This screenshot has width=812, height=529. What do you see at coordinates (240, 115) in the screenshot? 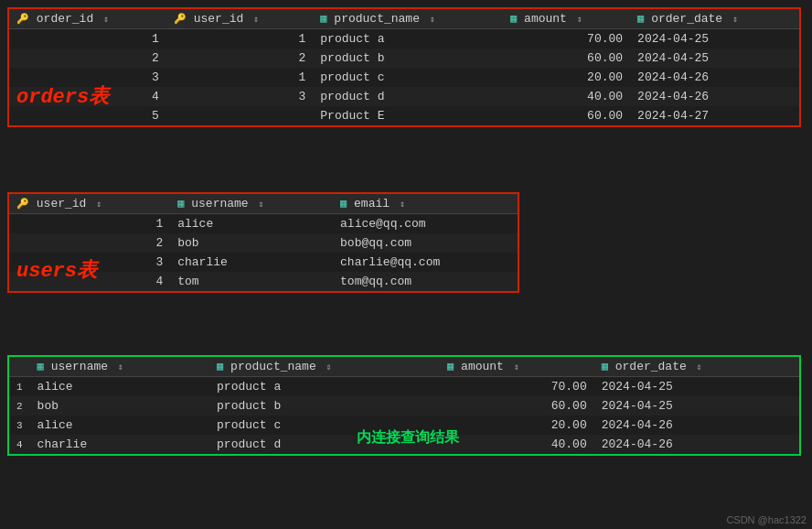
I see `cell-user_id` at bounding box center [240, 115].